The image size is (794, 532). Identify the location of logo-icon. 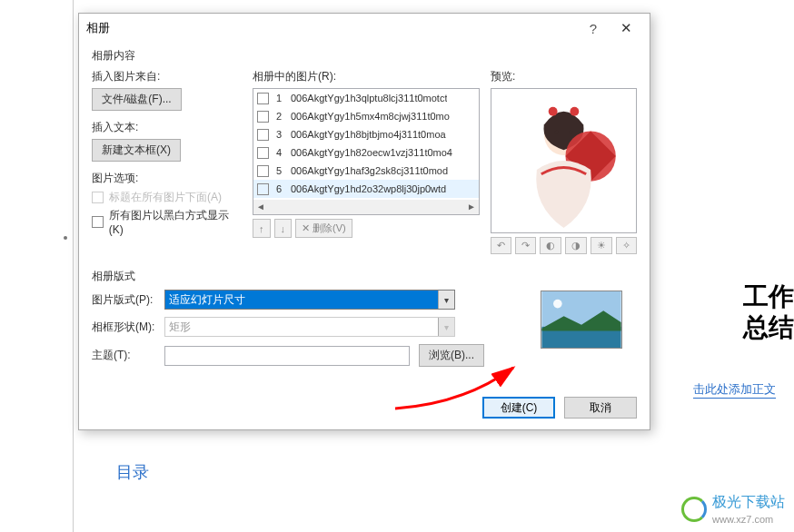
(694, 509).